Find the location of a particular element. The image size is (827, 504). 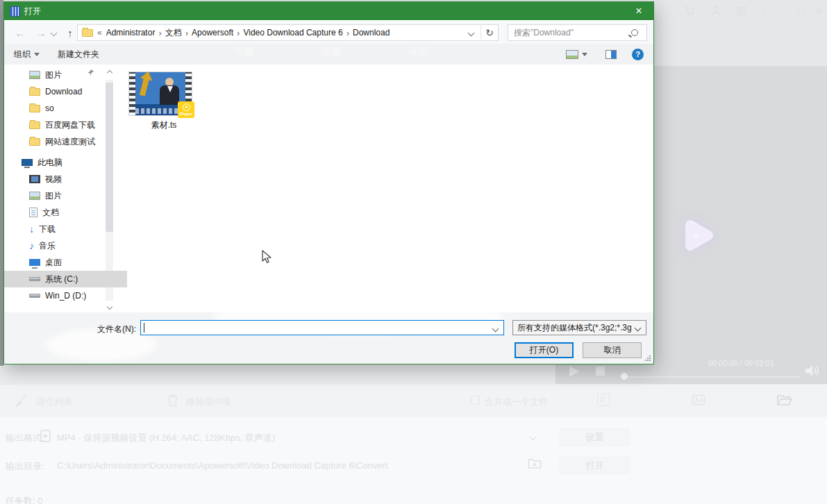

sidebar-item-download: Download is located at coordinates (65, 92).